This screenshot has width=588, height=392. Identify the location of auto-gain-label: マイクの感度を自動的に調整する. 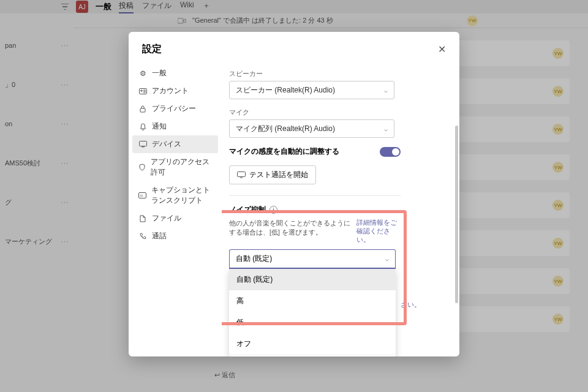
(284, 152).